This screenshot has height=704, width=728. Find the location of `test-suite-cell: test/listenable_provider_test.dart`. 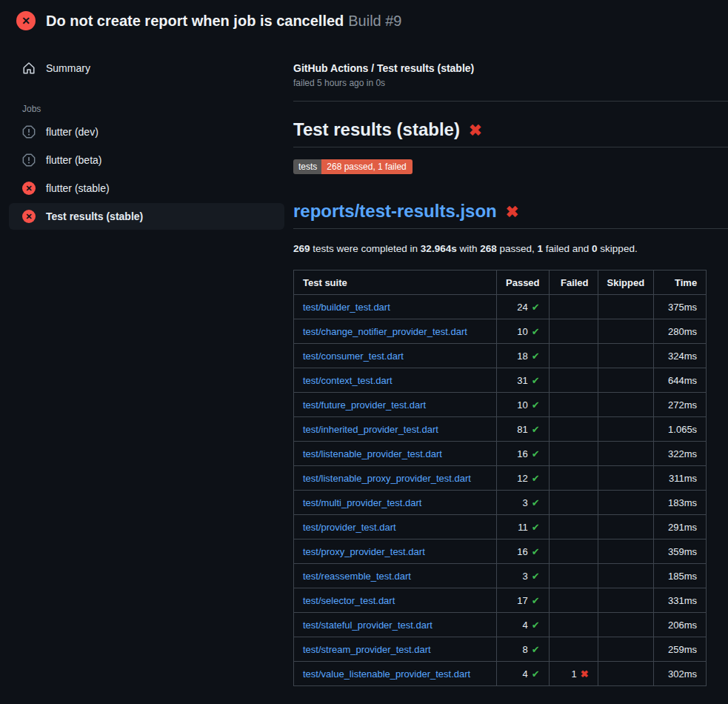

test-suite-cell: test/listenable_provider_test.dart is located at coordinates (395, 454).